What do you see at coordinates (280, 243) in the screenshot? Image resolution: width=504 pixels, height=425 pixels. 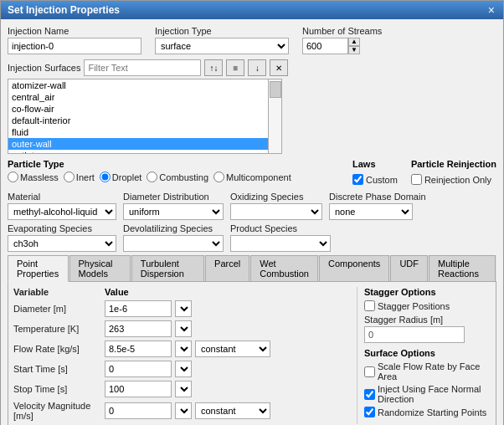 I see `product-species-select` at bounding box center [280, 243].